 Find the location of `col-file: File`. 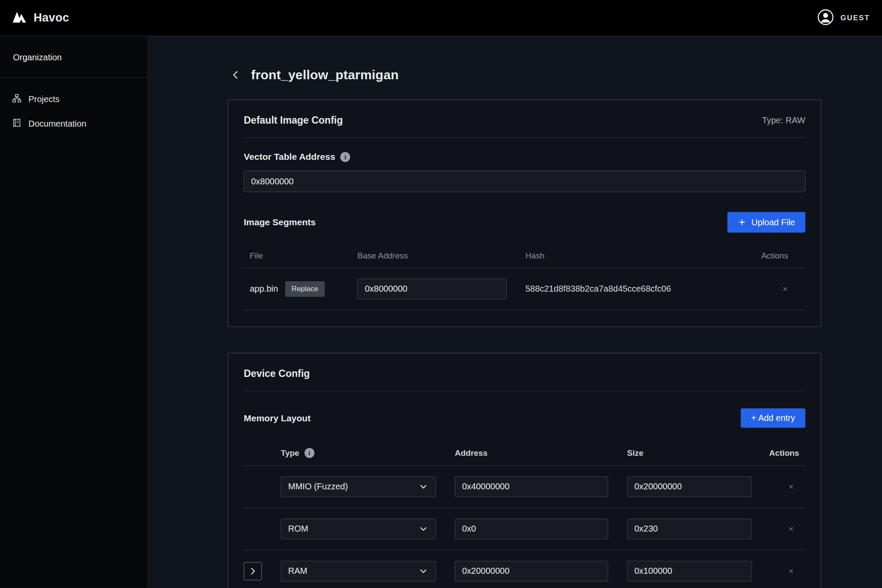

col-file: File is located at coordinates (304, 256).